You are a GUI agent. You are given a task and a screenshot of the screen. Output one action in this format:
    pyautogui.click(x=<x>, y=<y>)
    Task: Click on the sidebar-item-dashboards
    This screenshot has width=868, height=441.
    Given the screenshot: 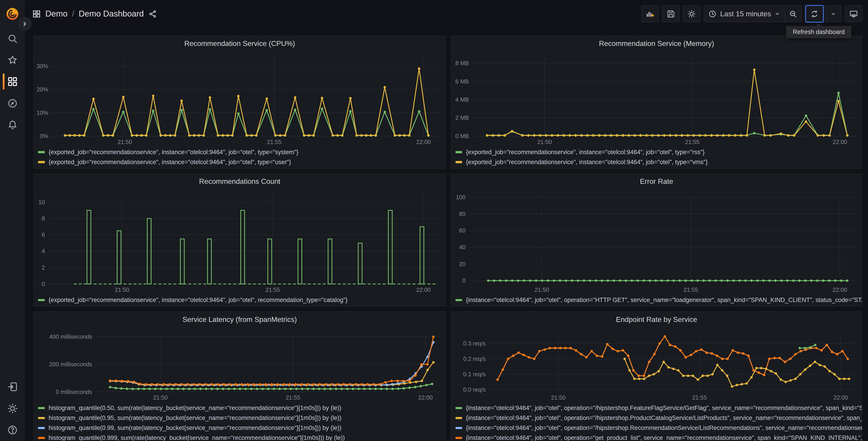 What is the action you would take?
    pyautogui.click(x=12, y=82)
    